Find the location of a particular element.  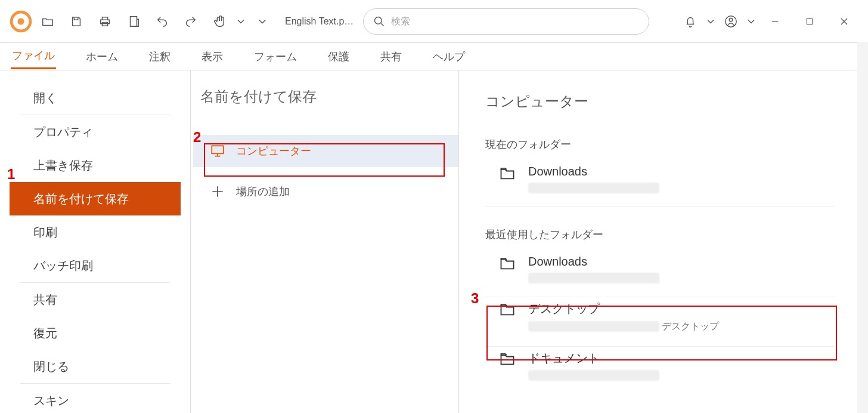

clipboard-icon is located at coordinates (134, 21).